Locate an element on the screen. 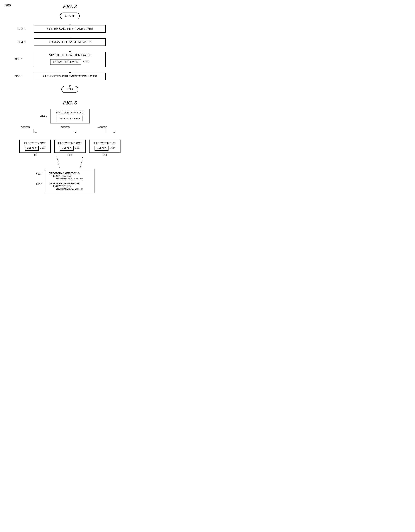 The image size is (415, 532). node-308: FILE SYSTEM IMPLEMENTATION LAYER is located at coordinates (70, 76).